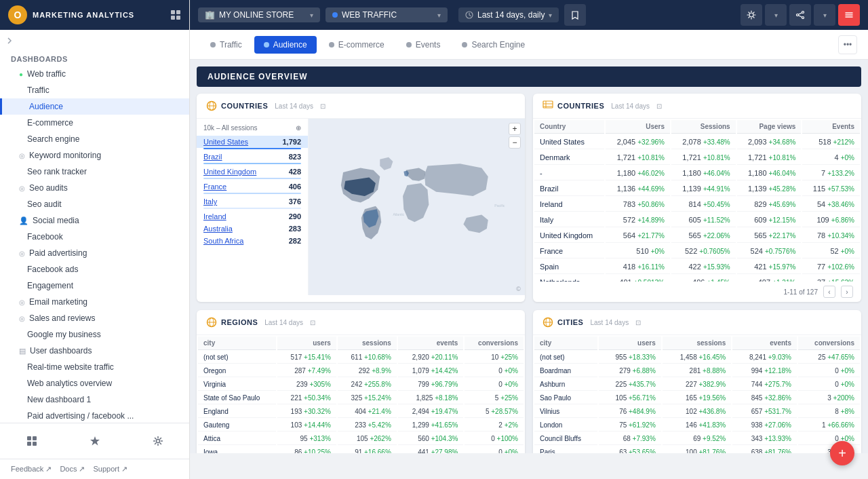 This screenshot has height=479, width=868. I want to click on city-users: 955 +18.33%, so click(629, 358).